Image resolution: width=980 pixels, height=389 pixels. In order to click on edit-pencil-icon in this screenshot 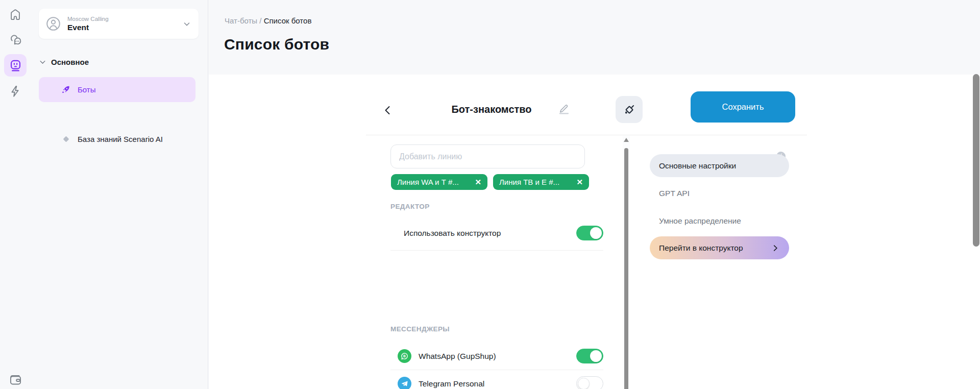, I will do `click(565, 108)`.